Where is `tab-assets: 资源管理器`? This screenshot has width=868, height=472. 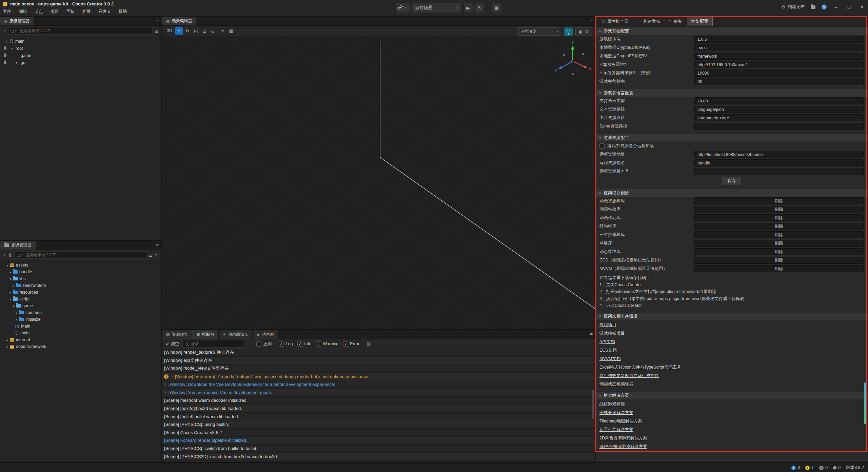 tab-assets: 资源管理器 is located at coordinates (18, 245).